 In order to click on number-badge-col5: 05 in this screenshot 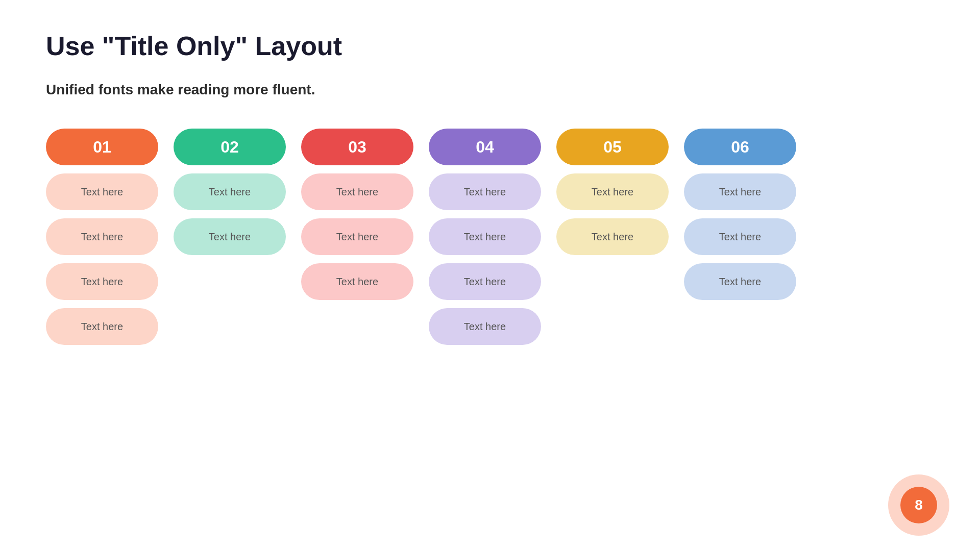, I will do `click(612, 147)`.